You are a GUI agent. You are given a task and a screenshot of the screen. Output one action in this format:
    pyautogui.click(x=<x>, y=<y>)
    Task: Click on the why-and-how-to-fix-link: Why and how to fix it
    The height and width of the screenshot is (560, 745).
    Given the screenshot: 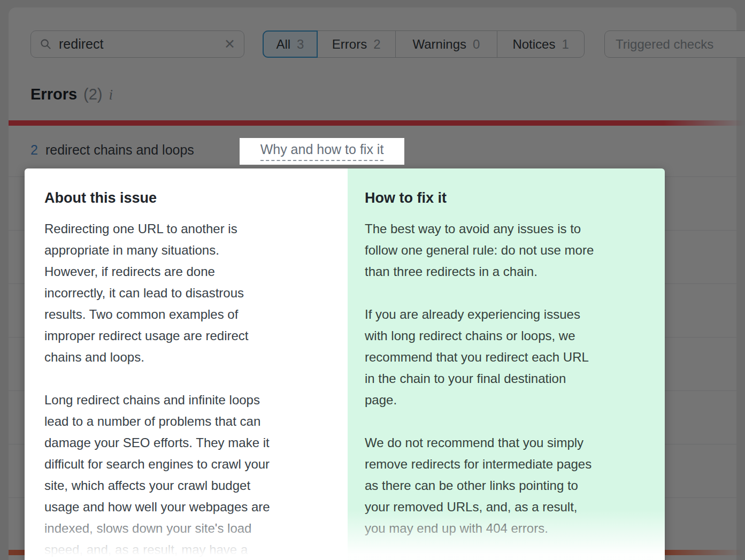 What is the action you would take?
    pyautogui.click(x=322, y=151)
    